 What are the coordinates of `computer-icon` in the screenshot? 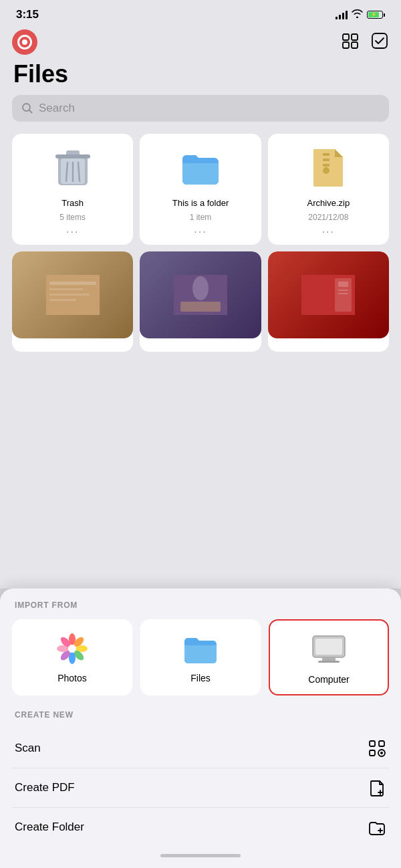 It's located at (329, 650).